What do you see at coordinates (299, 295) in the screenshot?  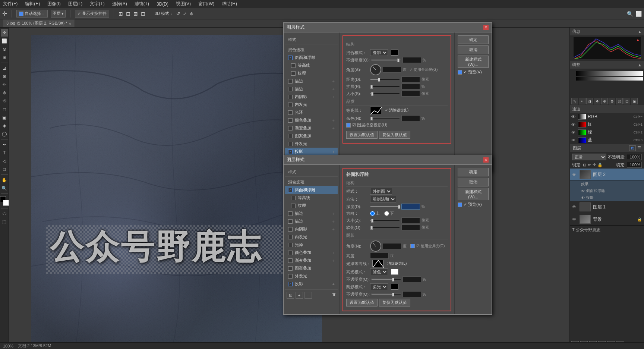 I see `dialog2-left-add-btn: +` at bounding box center [299, 295].